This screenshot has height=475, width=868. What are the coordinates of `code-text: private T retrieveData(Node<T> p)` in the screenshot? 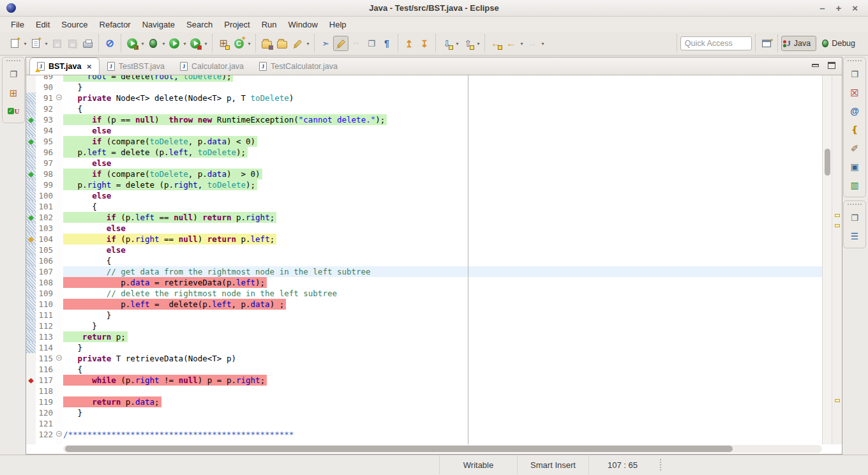 It's located at (443, 359).